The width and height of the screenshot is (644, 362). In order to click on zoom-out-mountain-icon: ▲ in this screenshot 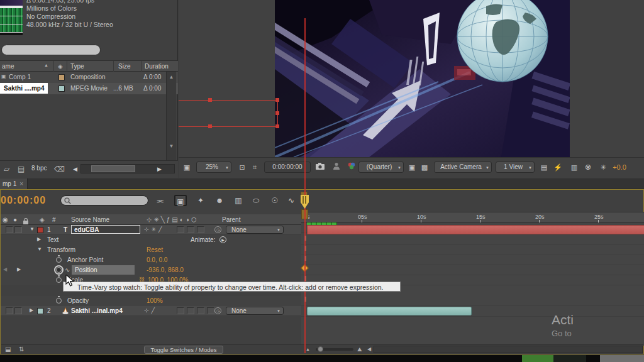, I will do `click(308, 349)`.